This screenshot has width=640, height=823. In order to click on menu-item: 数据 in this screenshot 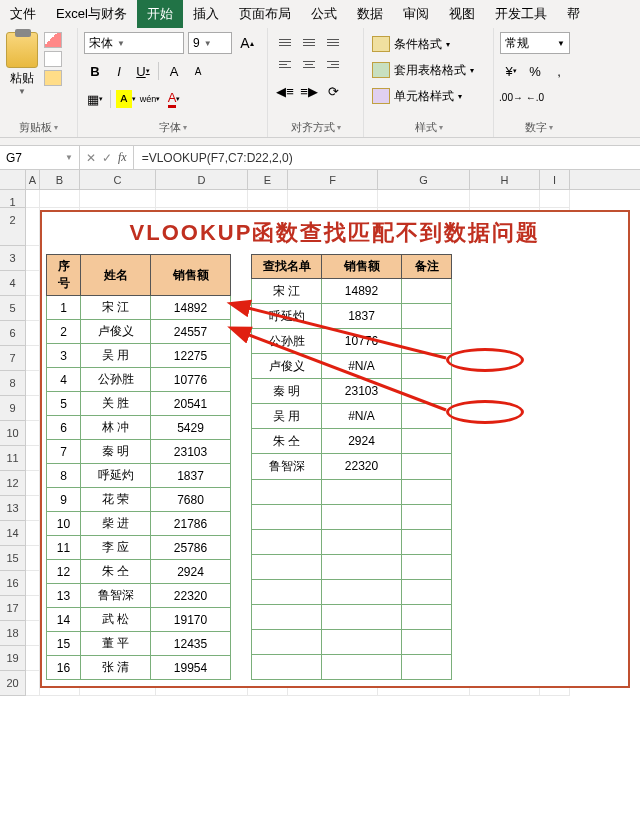, I will do `click(370, 14)`.